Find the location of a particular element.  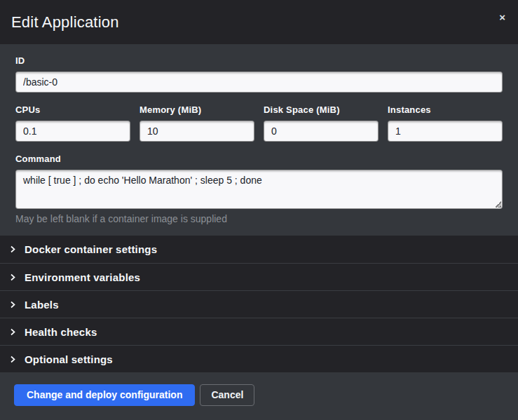

modal-title: Edit Application is located at coordinates (65, 22).